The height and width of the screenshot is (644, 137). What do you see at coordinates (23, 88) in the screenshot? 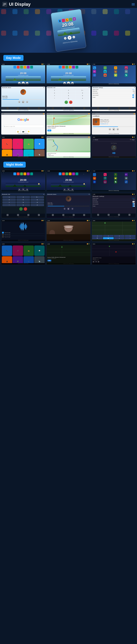
I see `bt-music-header: Bluetooth_Music ✕` at bounding box center [23, 88].